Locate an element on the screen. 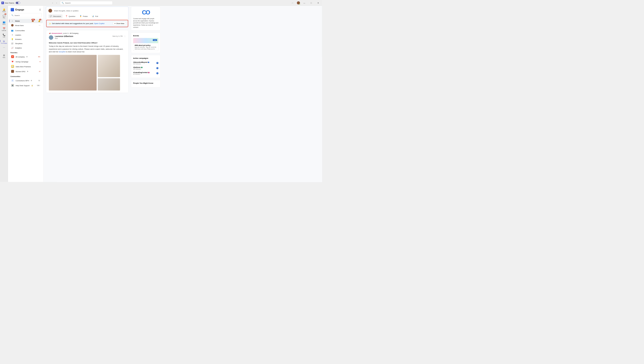 This screenshot has height=364, width=644. apps-icon: ⊞ is located at coordinates (4, 55).